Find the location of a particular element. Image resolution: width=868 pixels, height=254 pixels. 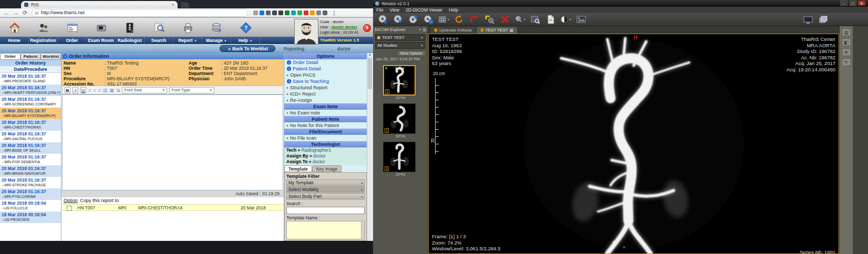

close-view-icon is located at coordinates (505, 19).